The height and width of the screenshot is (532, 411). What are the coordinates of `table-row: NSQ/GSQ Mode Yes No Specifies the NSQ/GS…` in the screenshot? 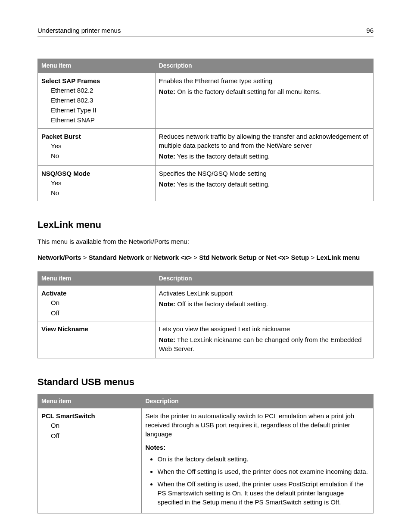 It's located at (206, 184).